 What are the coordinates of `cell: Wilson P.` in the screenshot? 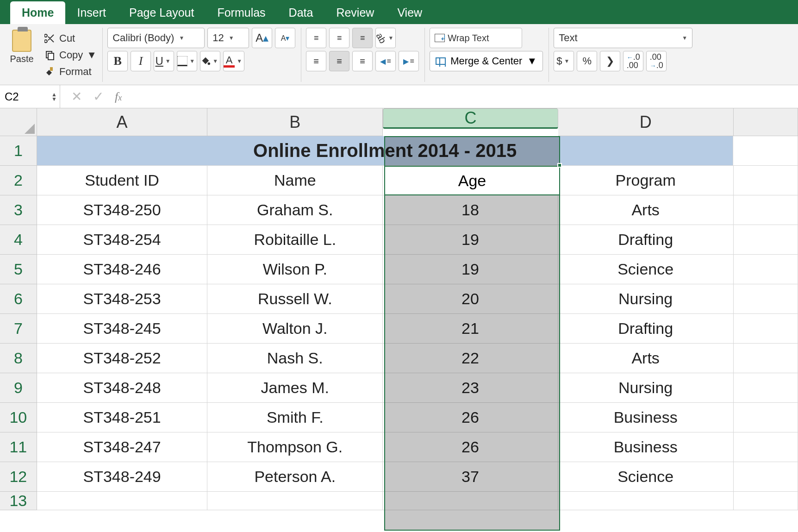 It's located at (295, 269).